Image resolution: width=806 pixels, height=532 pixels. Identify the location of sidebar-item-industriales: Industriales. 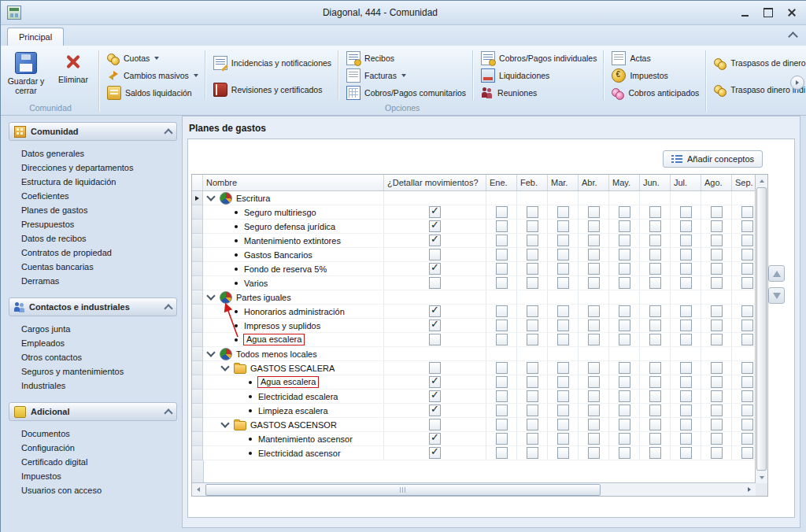
(93, 386).